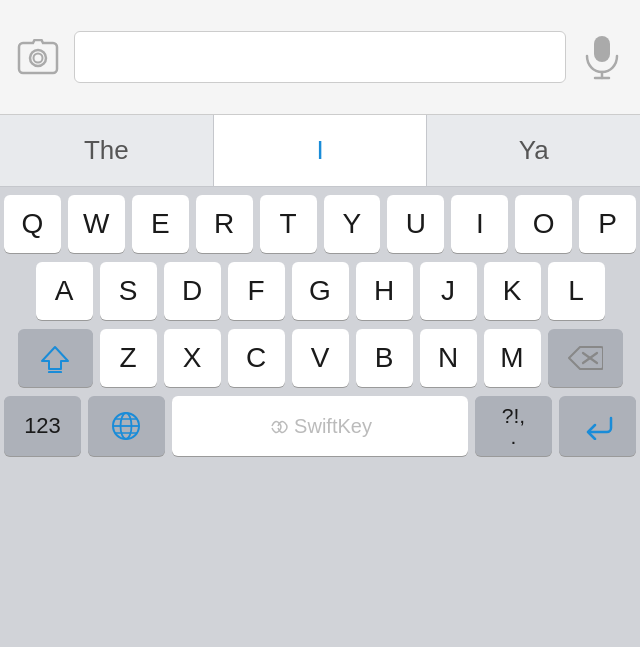 The image size is (640, 647). I want to click on key-X: X, so click(192, 358).